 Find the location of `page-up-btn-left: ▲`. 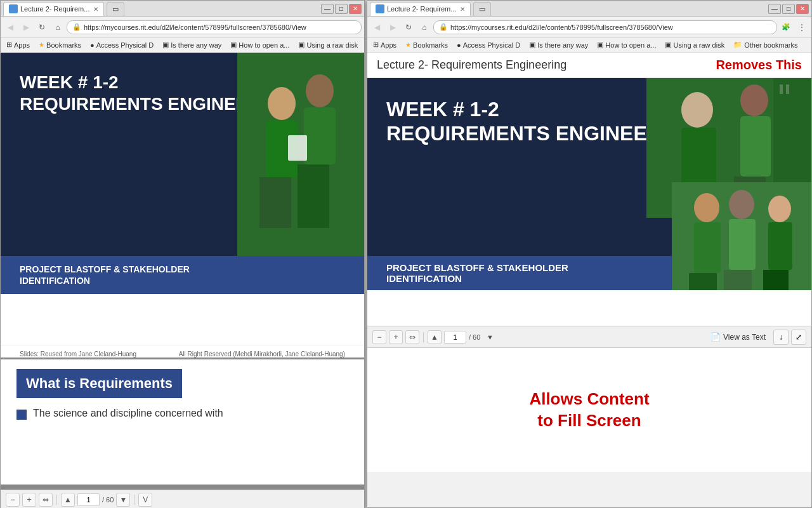

page-up-btn-left: ▲ is located at coordinates (68, 500).